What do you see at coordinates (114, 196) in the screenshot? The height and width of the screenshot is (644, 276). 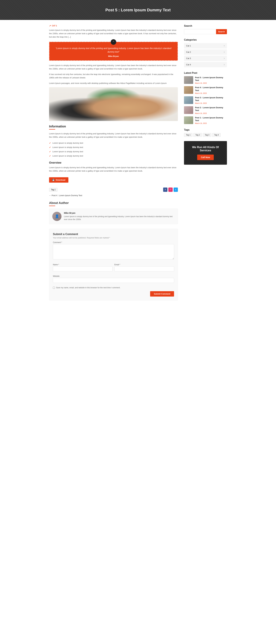 I see `prev-post-link: ← Post 4 : Lorem Ipsum Dummy Text` at bounding box center [114, 196].